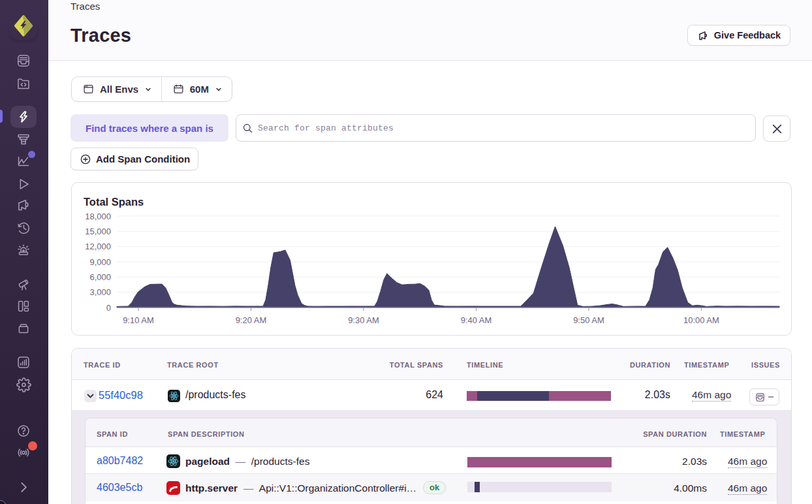  I want to click on svg-text: 9,000, so click(101, 262).